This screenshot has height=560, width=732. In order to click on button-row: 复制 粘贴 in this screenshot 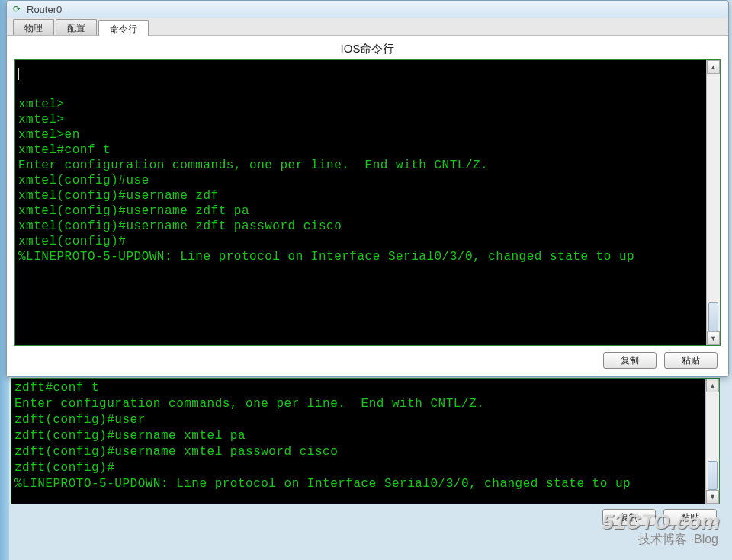, I will do `click(368, 362)`.